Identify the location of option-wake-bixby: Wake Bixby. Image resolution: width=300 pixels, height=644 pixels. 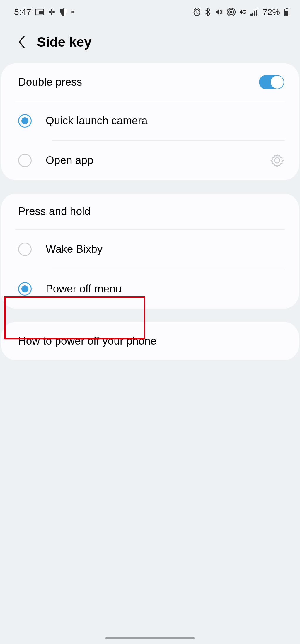
(150, 249).